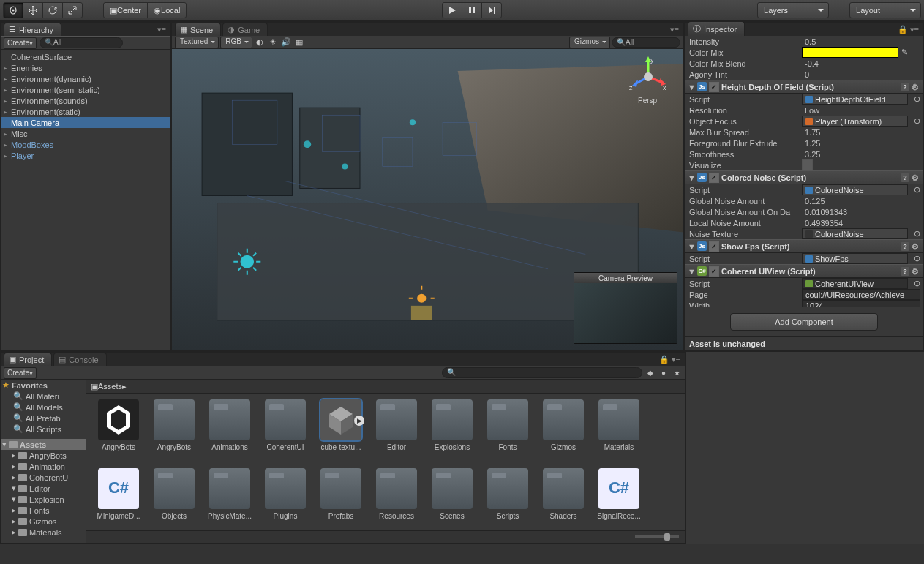 This screenshot has height=564, width=924. What do you see at coordinates (341, 432) in the screenshot?
I see `asset-item: ▶cube-textu...` at bounding box center [341, 432].